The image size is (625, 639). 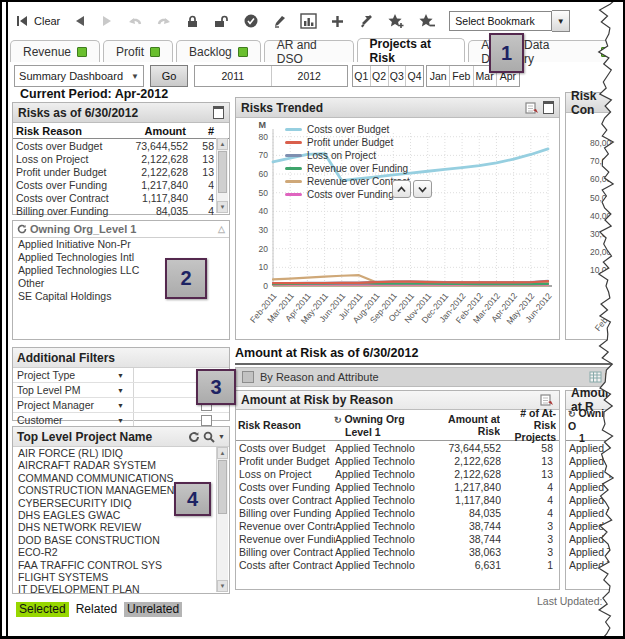 I want to click on list-item: ECO-R2, so click(x=115, y=552).